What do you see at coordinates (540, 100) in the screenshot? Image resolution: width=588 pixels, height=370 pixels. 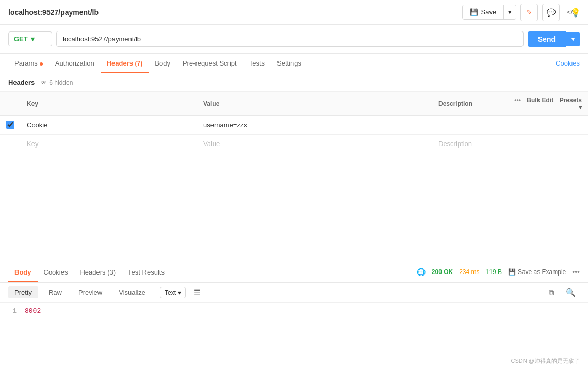 I see `bulk-edit-button: Bulk Edit` at bounding box center [540, 100].